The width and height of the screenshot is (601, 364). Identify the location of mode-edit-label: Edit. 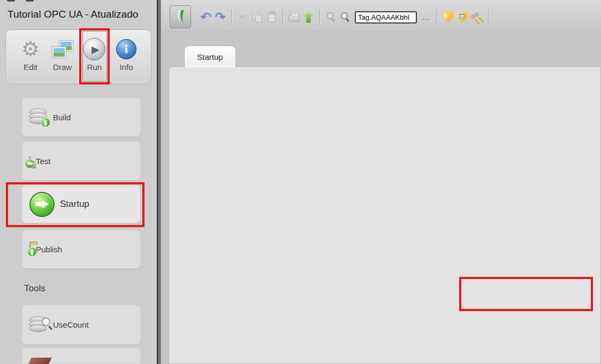
(31, 67).